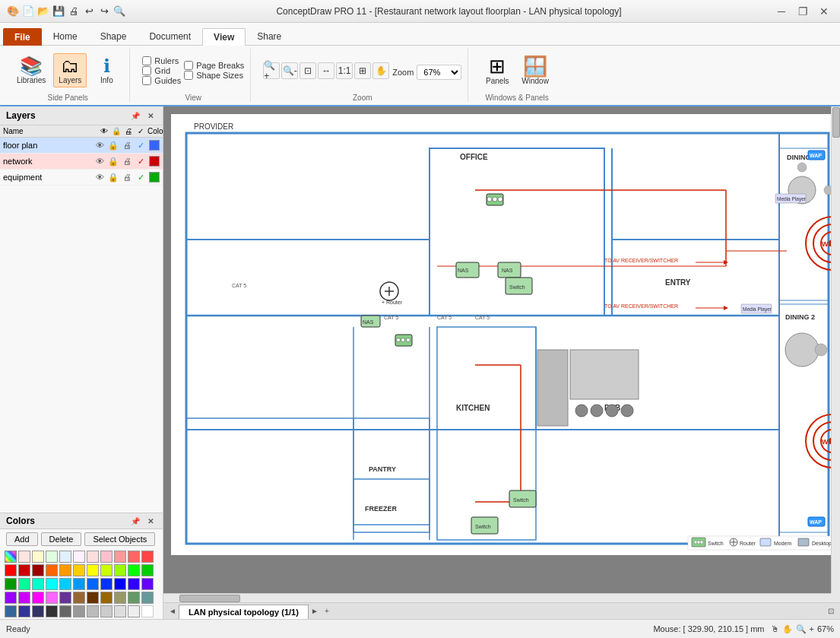 Image resolution: width=840 pixels, height=638 pixels. I want to click on layer-equipment-check: ✓, so click(141, 177).